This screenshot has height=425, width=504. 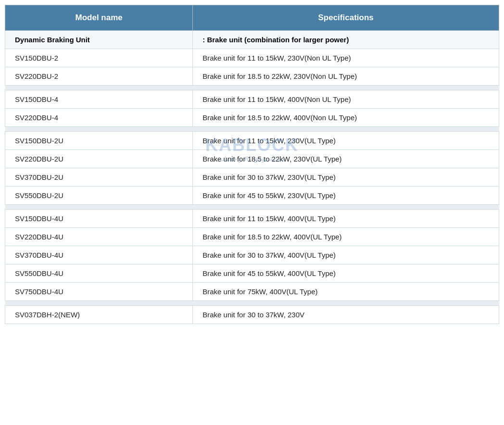 What do you see at coordinates (346, 159) in the screenshot?
I see `spec-cell: Brake unit for 18.5 to 22kW, 230V(UL Typ…` at bounding box center [346, 159].